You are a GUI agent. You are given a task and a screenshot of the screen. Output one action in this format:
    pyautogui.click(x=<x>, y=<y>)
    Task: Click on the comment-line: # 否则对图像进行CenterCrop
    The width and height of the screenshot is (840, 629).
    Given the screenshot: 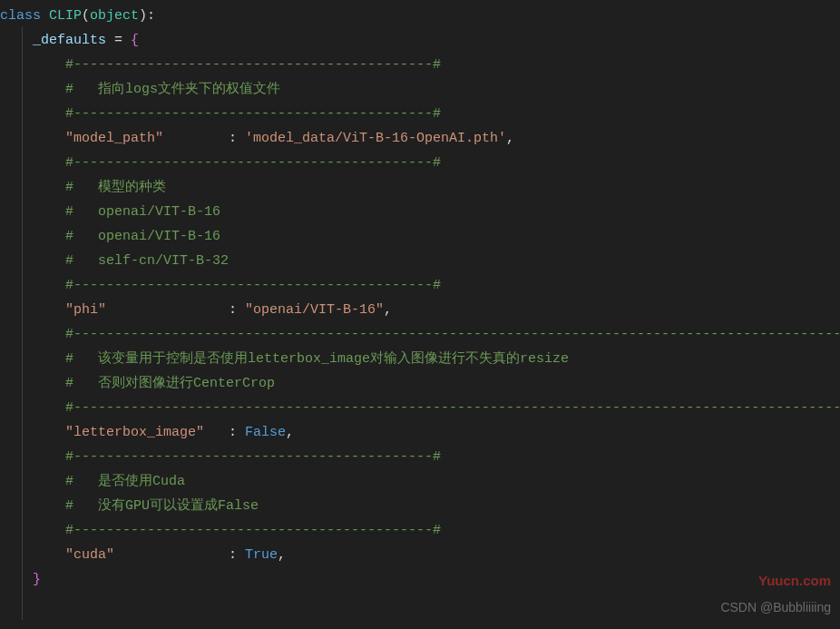 What is the action you would take?
    pyautogui.click(x=171, y=383)
    